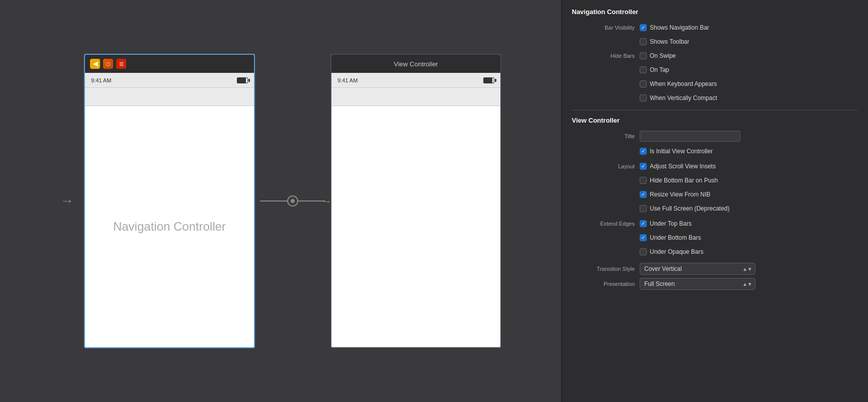  Describe the element at coordinates (715, 238) in the screenshot. I see `under-bottom-bars-row: Under Bottom Bars` at that location.